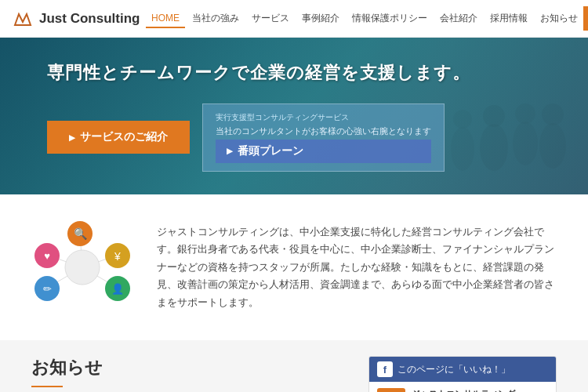  What do you see at coordinates (509, 19) in the screenshot?
I see `nav-recruit: 採用情報` at bounding box center [509, 19].